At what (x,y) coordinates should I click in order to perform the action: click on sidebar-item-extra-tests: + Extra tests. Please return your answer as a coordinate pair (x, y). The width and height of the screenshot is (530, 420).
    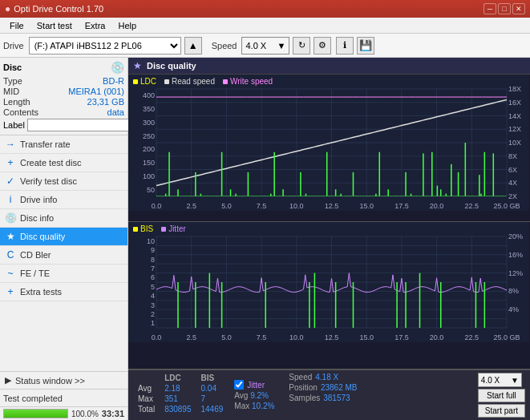
    Looking at the image, I should click on (64, 292).